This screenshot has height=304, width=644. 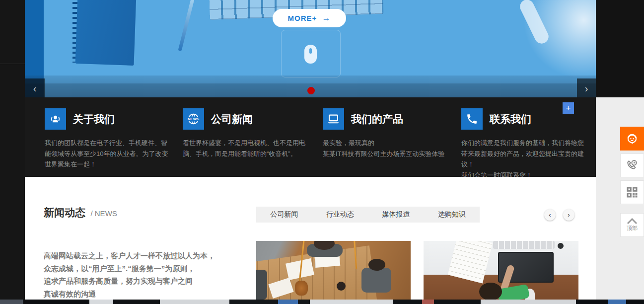 What do you see at coordinates (452, 215) in the screenshot?
I see `tab-shopping-knowledge: 选购知识` at bounding box center [452, 215].